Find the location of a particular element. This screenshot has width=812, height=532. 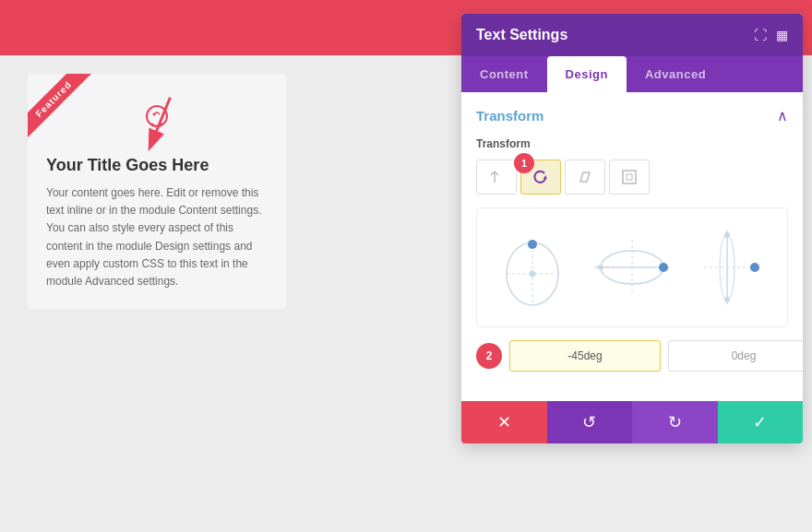

tab-content: Content is located at coordinates (504, 74).